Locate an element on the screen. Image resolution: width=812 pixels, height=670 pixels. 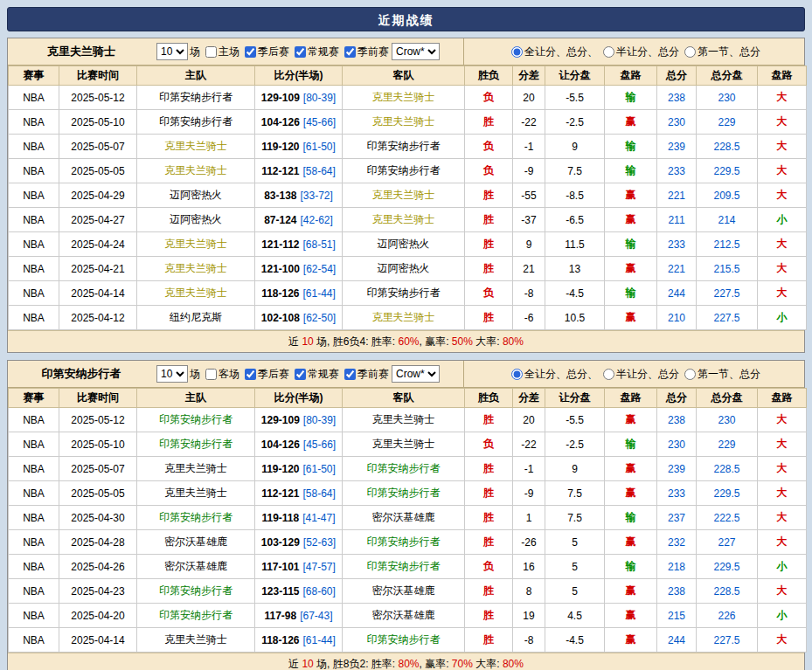
total-points-cell: 239 is located at coordinates (677, 147).